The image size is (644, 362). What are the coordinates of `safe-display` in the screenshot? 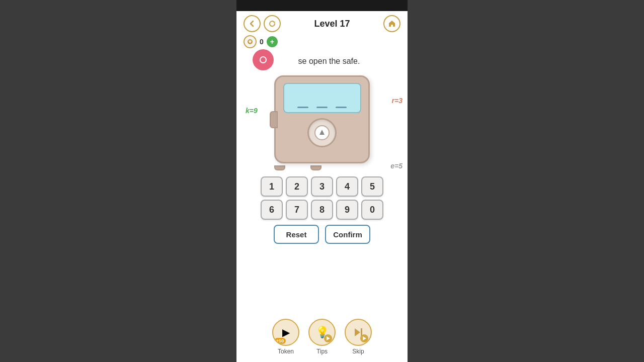 It's located at (322, 98).